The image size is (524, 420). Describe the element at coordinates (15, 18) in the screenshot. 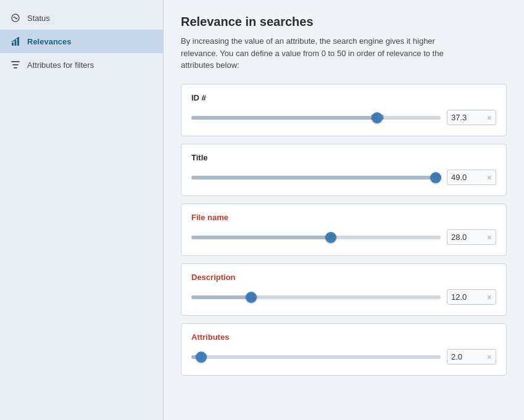

I see `status-icon` at that location.